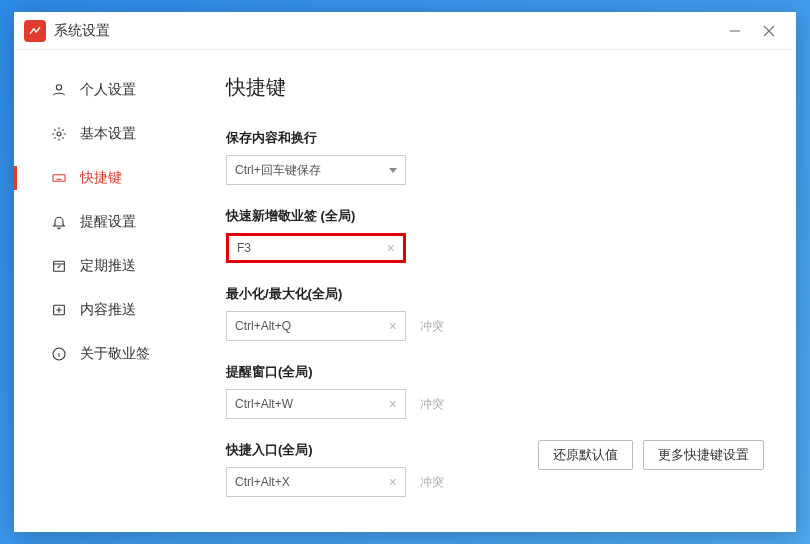  What do you see at coordinates (104, 222) in the screenshot?
I see `sidebar-item-reminder: 提醒设置` at bounding box center [104, 222].